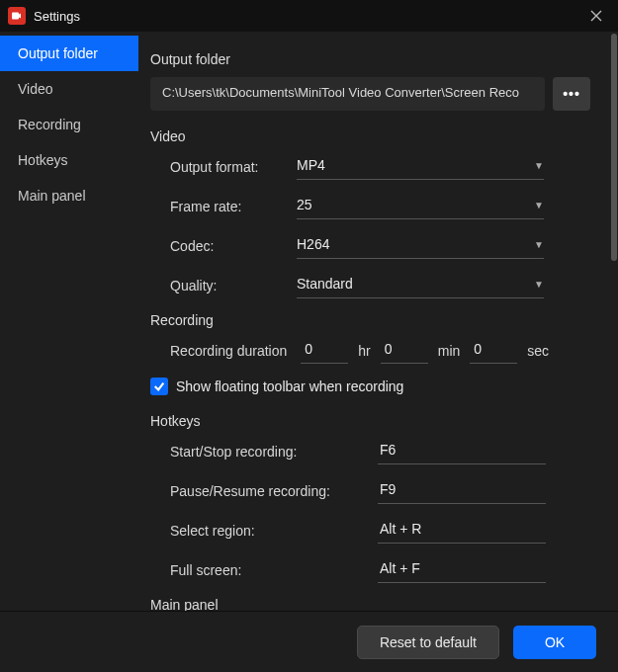 This screenshot has height=672, width=618. Describe the element at coordinates (370, 386) in the screenshot. I see `floating-toolbar-row: Show floating toolbar when recording` at that location.